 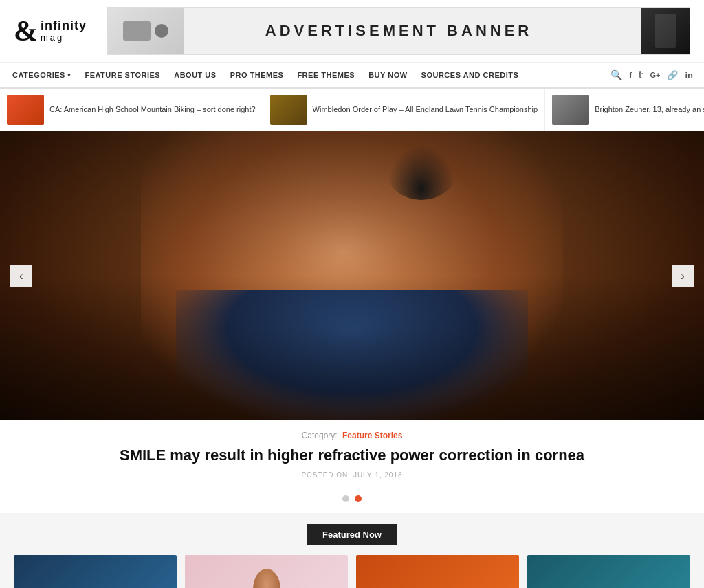 What do you see at coordinates (352, 534) in the screenshot?
I see `featured-label-wrapper: Featured Now` at bounding box center [352, 534].